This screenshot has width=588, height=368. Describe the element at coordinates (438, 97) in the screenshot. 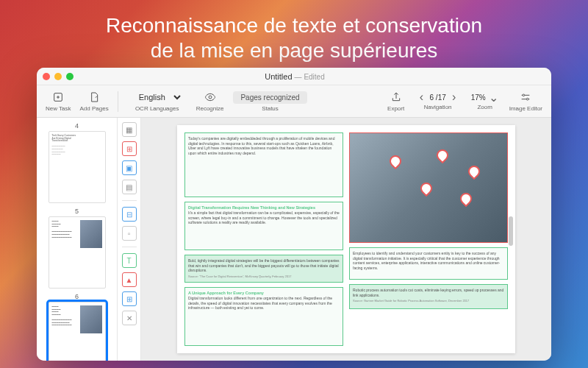

I see `page-indicator: 6 /17` at that location.